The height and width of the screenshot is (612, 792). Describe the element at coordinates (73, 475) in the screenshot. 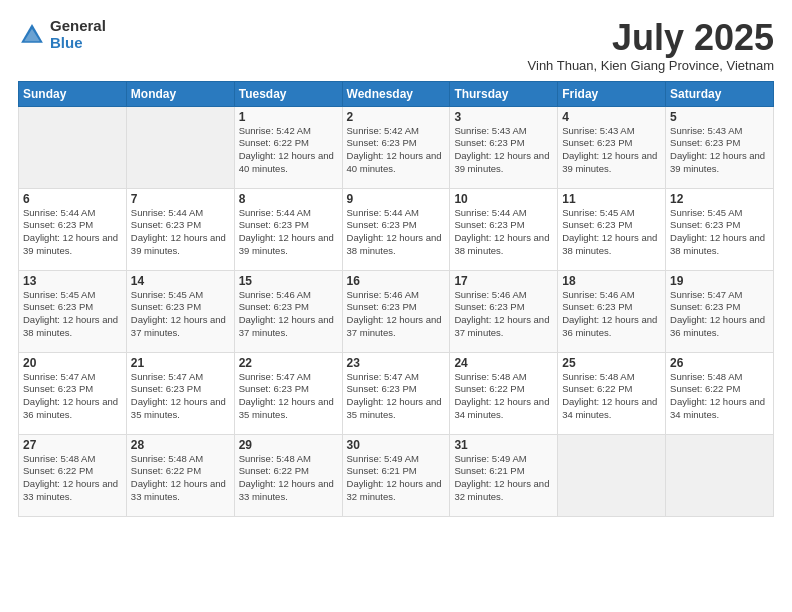

I see `calendar-cell: 27Sunrise: 5:48 AMSunset: 6:22 PMDayligh…` at that location.